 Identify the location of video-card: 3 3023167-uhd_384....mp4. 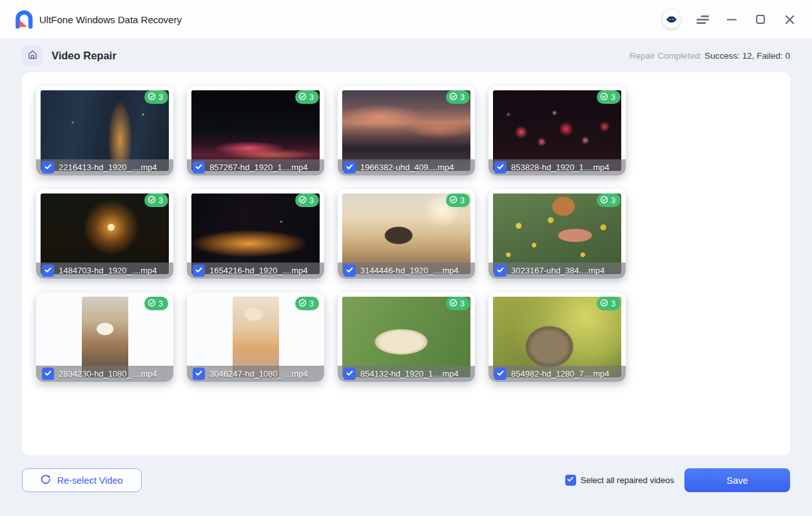
(557, 233).